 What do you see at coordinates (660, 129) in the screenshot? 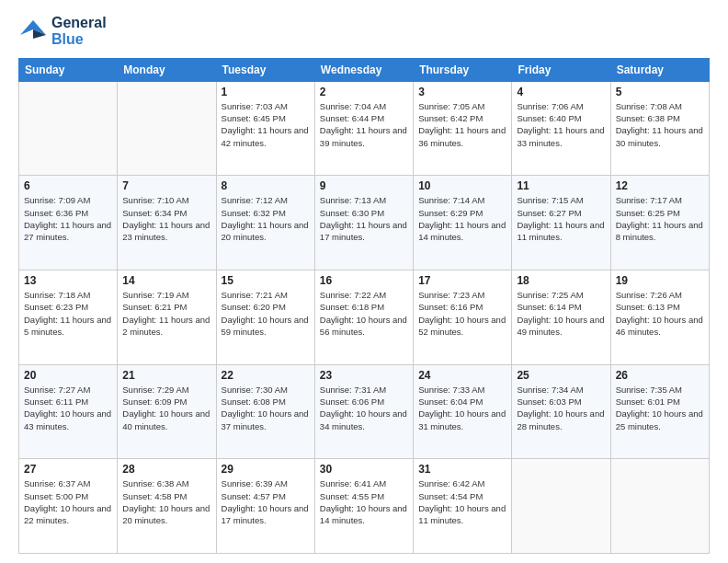
I see `calendar-cell: 5Sunrise: 7:08 AM Sunset: 6:38 PM Daylig…` at bounding box center [660, 129].